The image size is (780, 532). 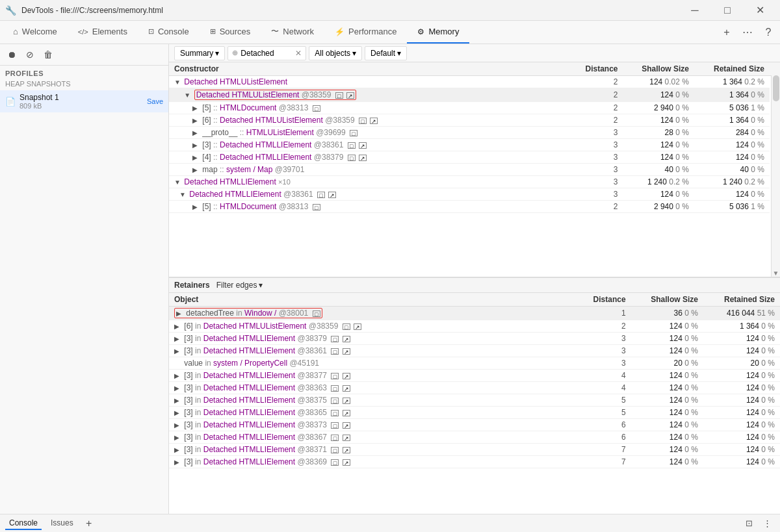 What do you see at coordinates (727, 32) in the screenshot?
I see `new-tab-button: +` at bounding box center [727, 32].